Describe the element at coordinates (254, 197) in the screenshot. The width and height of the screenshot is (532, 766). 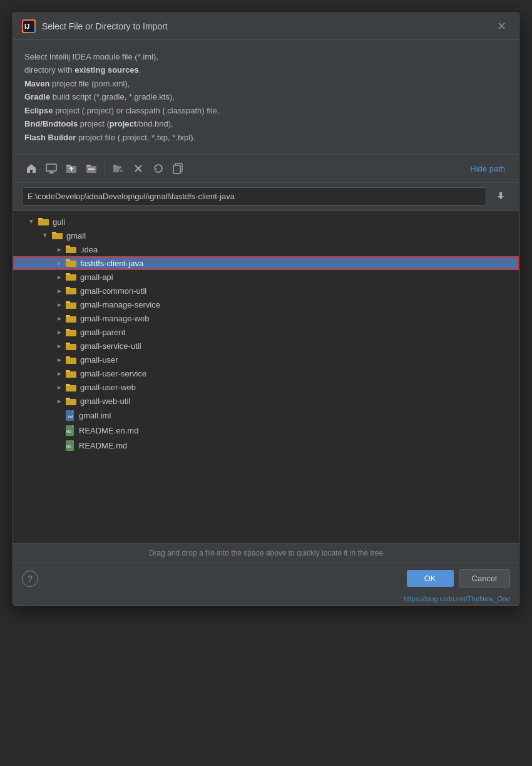
I see `path-input` at that location.